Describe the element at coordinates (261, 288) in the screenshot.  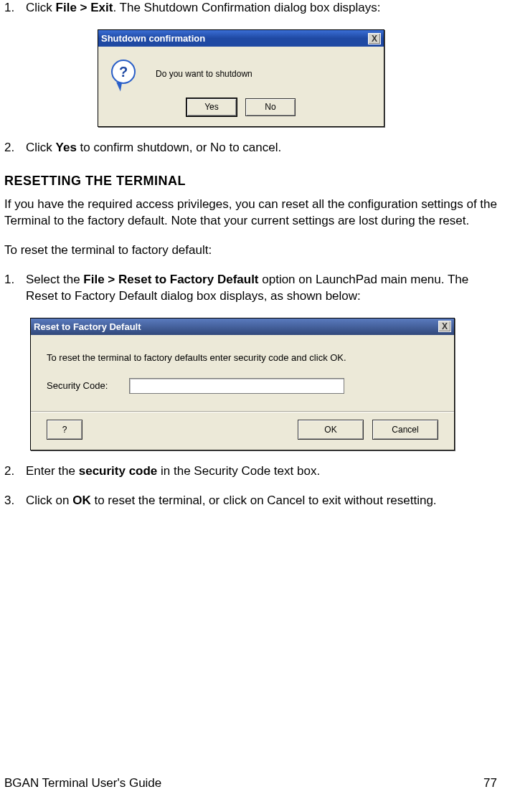
I see `step-text: Select the File > Reset to Factory Defau…` at that location.